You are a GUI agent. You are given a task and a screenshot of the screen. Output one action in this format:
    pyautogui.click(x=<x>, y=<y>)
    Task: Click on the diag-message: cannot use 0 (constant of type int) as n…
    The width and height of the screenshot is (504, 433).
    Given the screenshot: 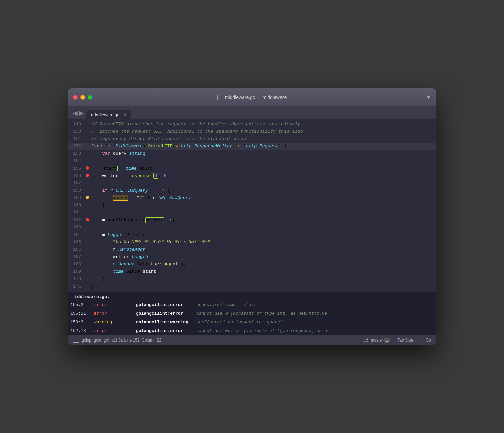 What is the action you would take?
    pyautogui.click(x=315, y=314)
    